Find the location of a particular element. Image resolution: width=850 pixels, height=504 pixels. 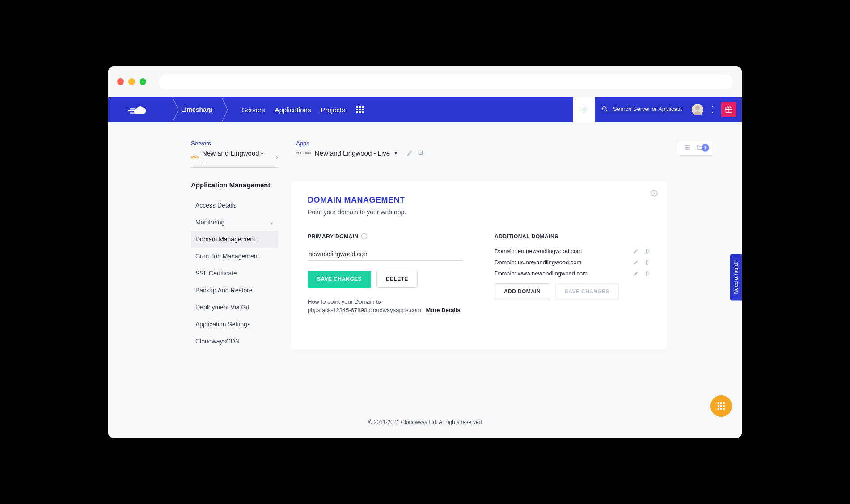

breadcrumb-separator-icon is located at coordinates (225, 110).